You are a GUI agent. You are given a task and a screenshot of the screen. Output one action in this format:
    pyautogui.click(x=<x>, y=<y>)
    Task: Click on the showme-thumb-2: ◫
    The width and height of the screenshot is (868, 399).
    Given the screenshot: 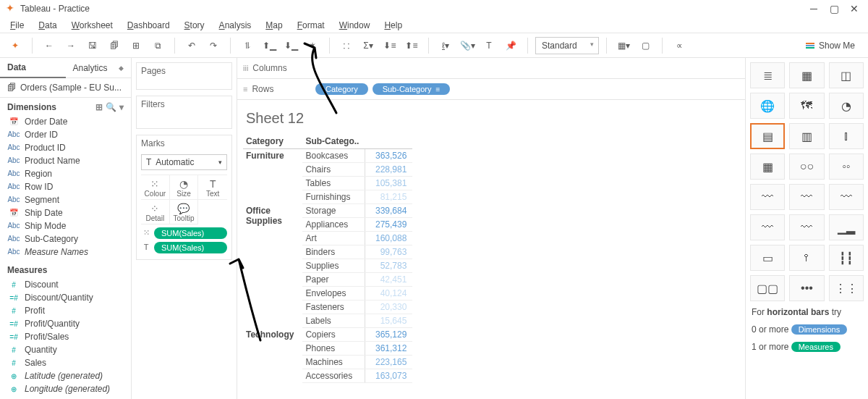 What is the action you would take?
    pyautogui.click(x=846, y=75)
    